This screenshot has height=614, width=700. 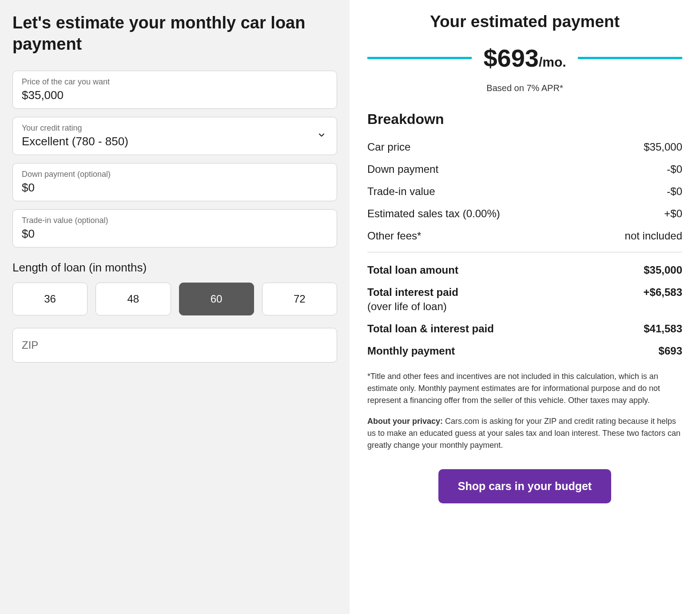 What do you see at coordinates (175, 182) in the screenshot?
I see `down-payment-field: Down payment (optional)` at bounding box center [175, 182].